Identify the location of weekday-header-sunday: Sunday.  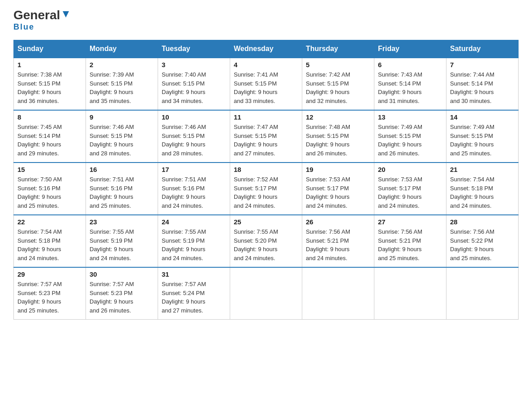
(50, 49).